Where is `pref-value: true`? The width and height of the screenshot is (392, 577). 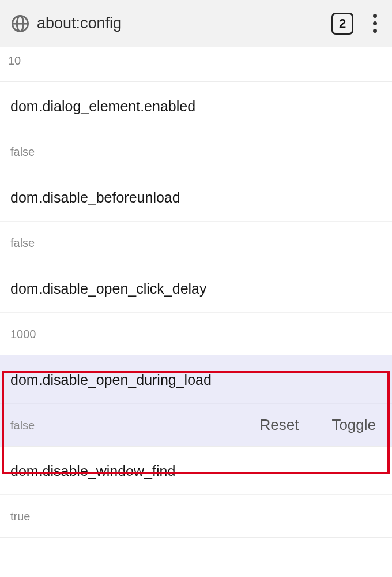
pref-value: true is located at coordinates (196, 516).